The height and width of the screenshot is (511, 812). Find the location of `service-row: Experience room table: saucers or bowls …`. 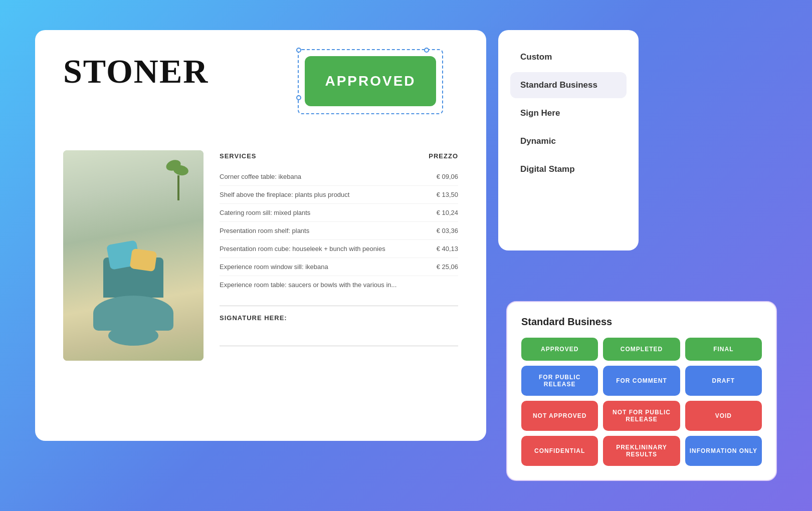

service-row: Experience room table: saucers or bowls … is located at coordinates (339, 285).